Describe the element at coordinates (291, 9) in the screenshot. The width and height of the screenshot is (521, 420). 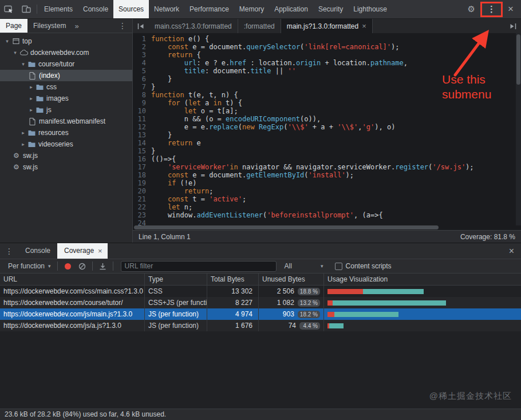
I see `tab-application: Application` at that location.